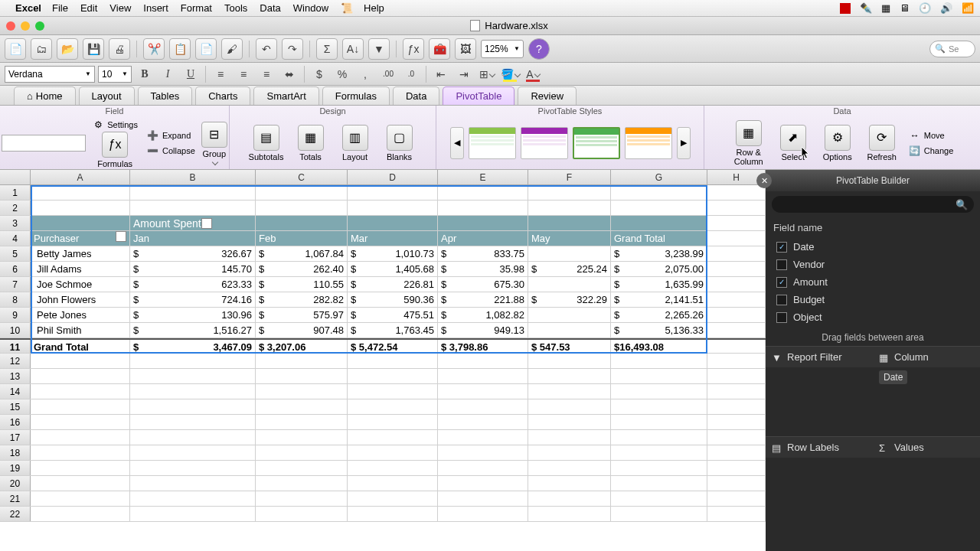 The width and height of the screenshot is (980, 551). Describe the element at coordinates (15, 392) in the screenshot. I see `row-header: 14` at that location.